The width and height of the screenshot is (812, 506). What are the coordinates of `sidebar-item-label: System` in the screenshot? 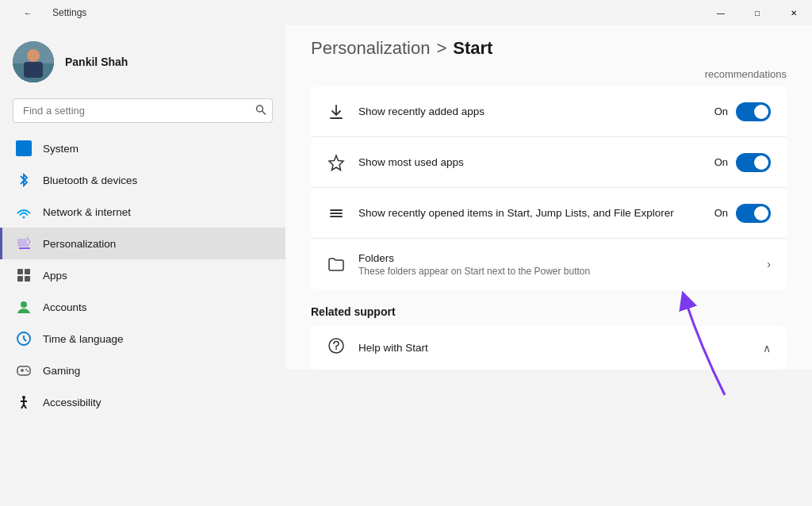 It's located at (60, 149).